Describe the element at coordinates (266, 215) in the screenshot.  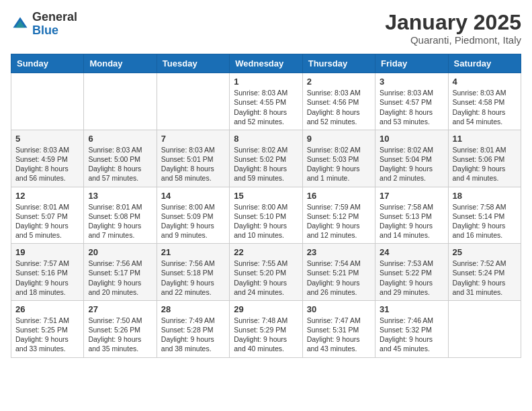
I see `calendar-week-row: 12Sunrise: 8:01 AM Sunset: 5:07 PM Dayli…` at that location.